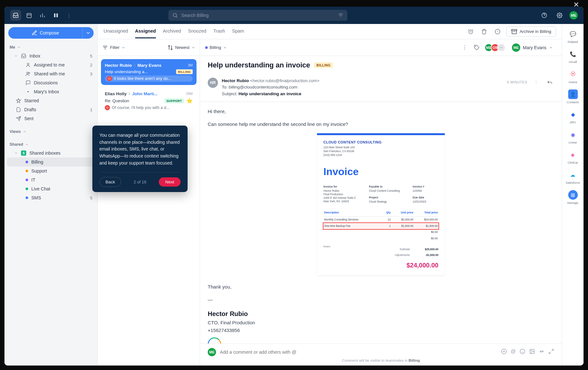  What do you see at coordinates (19, 110) in the screenshot?
I see `file-icon` at bounding box center [19, 110].